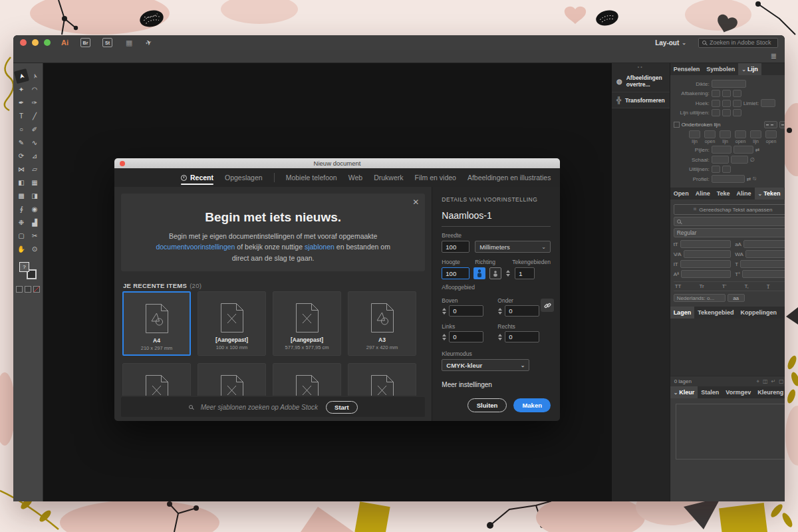 The width and height of the screenshot is (798, 532). What do you see at coordinates (21, 209) in the screenshot?
I see `eyedropper-tool: ∮` at bounding box center [21, 209].